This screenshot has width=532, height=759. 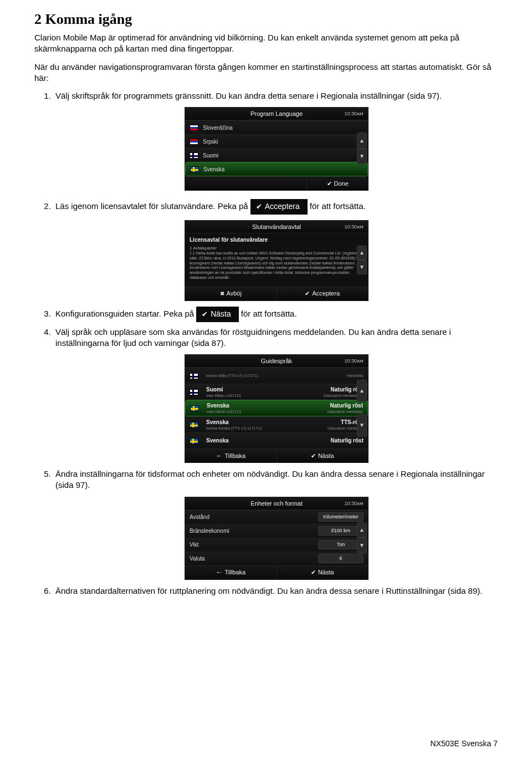 What do you see at coordinates (277, 538) in the screenshot?
I see `screenshot-units: Enheter och format 10:30ᴀᴍ Avstånd Kilom…` at bounding box center [277, 538].